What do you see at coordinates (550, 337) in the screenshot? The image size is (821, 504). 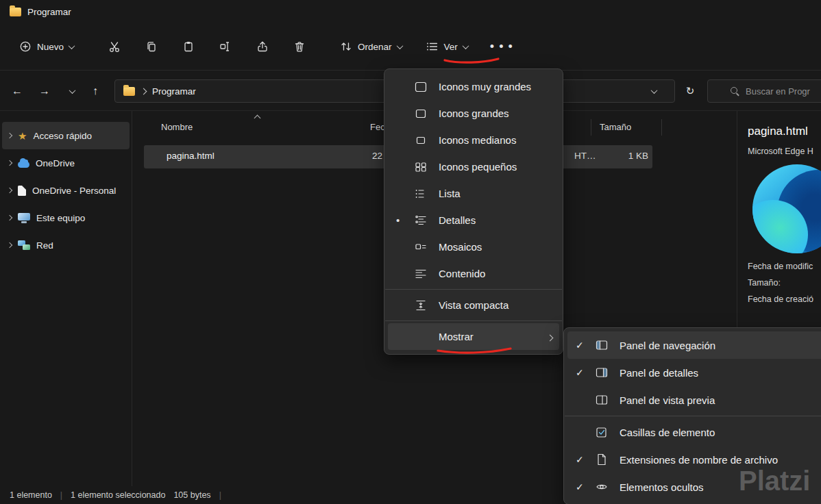 I see `submenu-chevron-icon` at bounding box center [550, 337].